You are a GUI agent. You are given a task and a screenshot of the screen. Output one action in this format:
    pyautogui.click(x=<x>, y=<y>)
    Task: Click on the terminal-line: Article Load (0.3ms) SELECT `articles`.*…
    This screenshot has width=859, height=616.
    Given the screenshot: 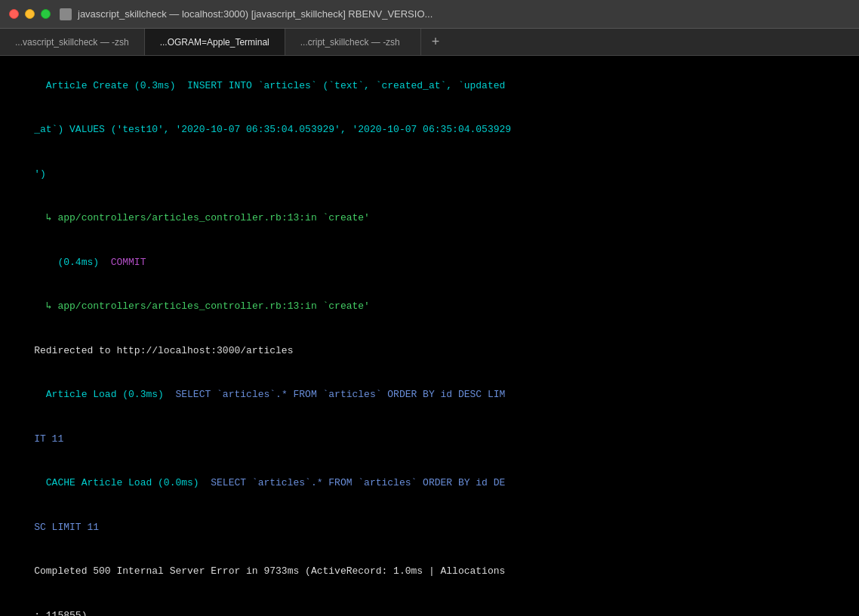 What is the action you would take?
    pyautogui.click(x=430, y=396)
    